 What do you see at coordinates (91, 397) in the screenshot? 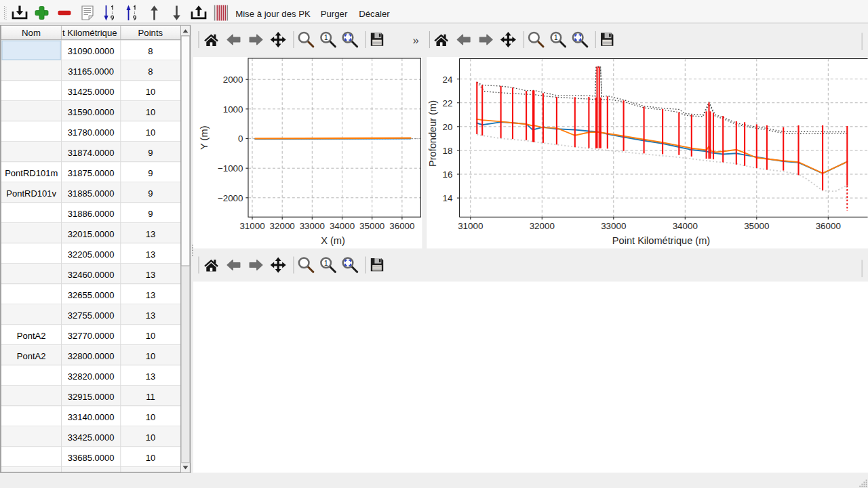
I see `svg-text: 32915.0000` at bounding box center [91, 397].